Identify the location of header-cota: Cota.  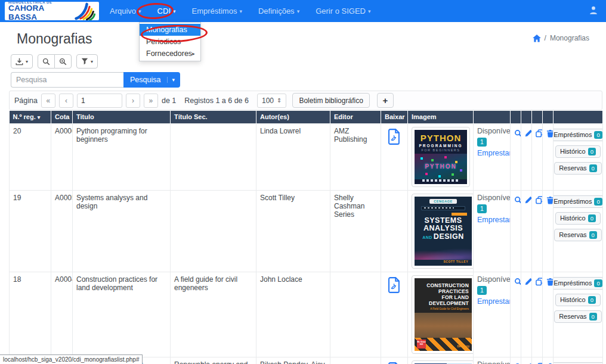
(62, 117).